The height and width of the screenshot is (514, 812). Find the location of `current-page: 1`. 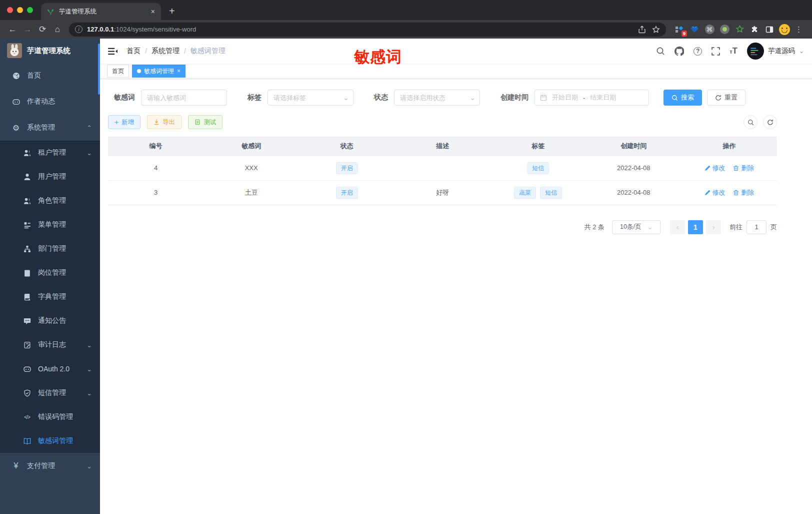

current-page: 1 is located at coordinates (696, 227).